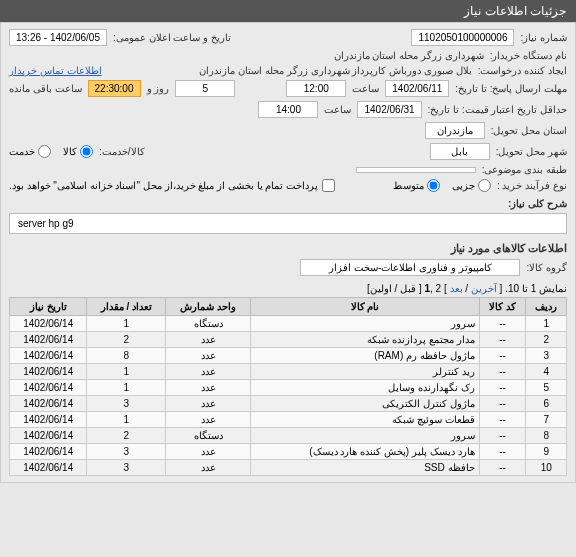 The image size is (576, 557). What do you see at coordinates (464, 186) in the screenshot?
I see `radio-partial-label: جزیی` at bounding box center [464, 186].